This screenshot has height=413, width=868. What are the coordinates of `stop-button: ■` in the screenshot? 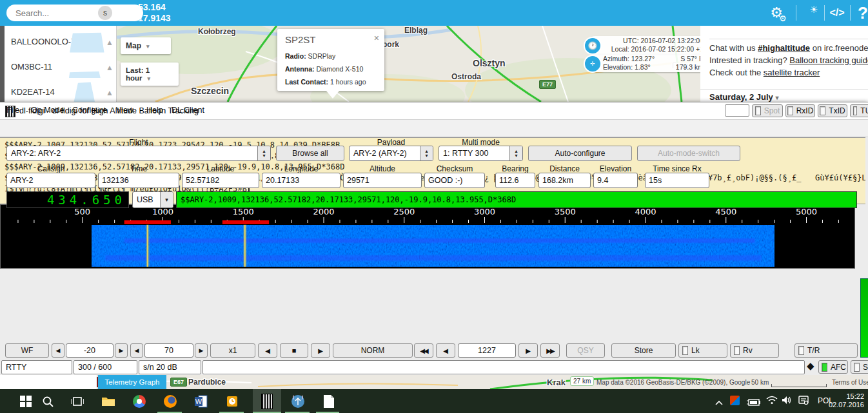 It's located at (294, 351).